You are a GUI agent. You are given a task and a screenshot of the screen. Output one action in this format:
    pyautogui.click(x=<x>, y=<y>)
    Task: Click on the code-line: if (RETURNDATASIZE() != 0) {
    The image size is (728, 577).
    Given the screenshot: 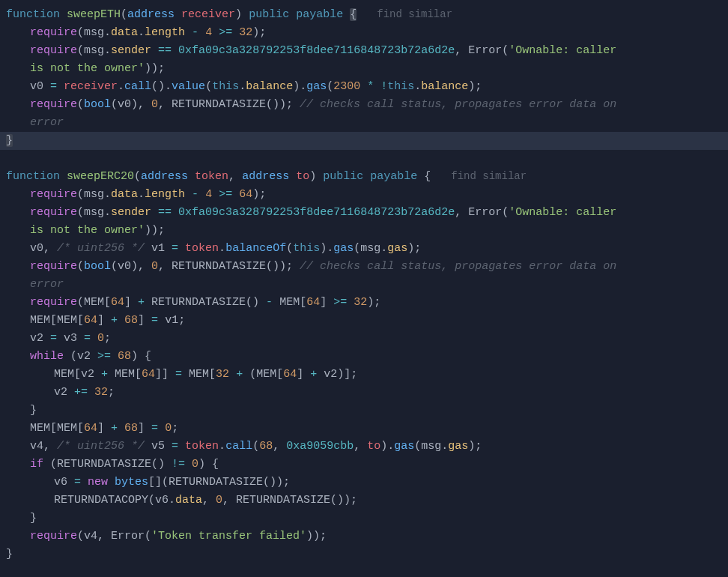 What is the action you would take?
    pyautogui.click(x=364, y=465)
    